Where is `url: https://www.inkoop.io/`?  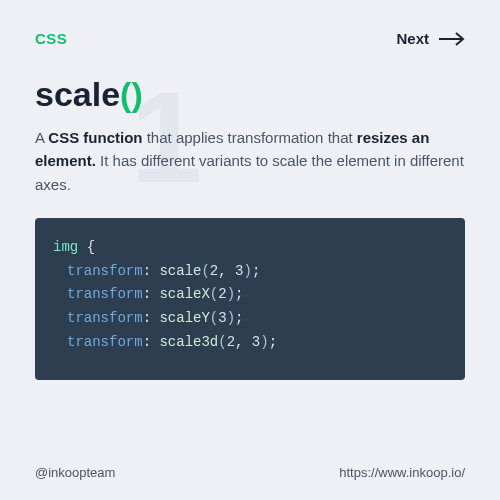
url: https://www.inkoop.io/ is located at coordinates (402, 472).